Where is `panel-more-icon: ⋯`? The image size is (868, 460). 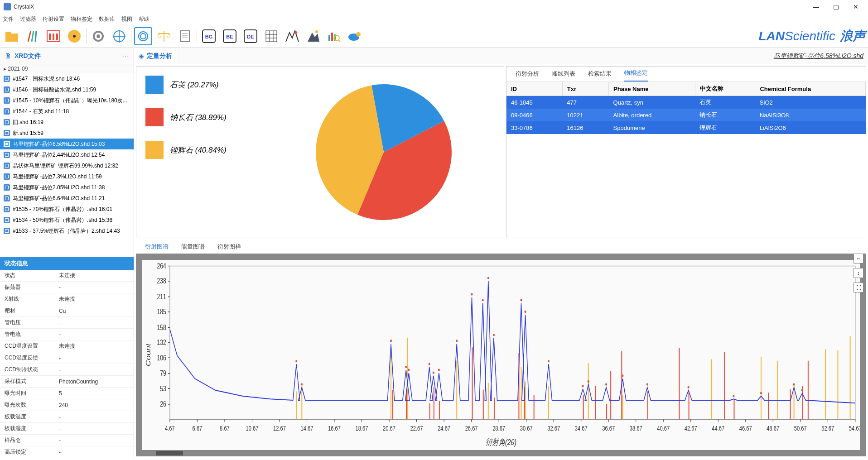 panel-more-icon: ⋯ is located at coordinates (125, 56).